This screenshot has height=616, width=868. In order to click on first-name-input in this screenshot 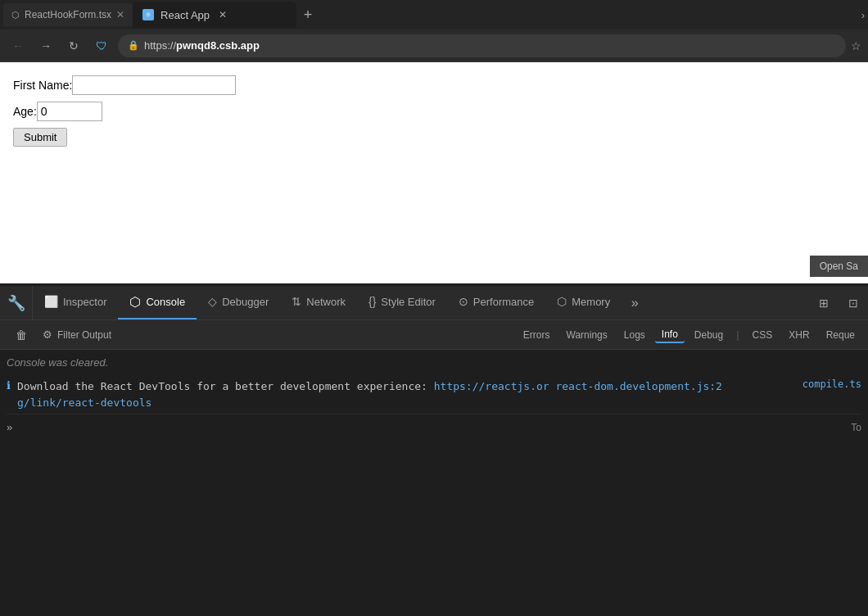, I will do `click(154, 85)`.